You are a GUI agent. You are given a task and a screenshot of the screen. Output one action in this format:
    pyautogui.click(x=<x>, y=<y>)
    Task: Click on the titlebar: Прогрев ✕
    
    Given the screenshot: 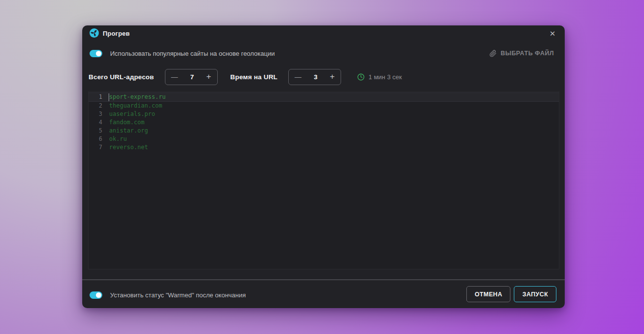 What is the action you would take?
    pyautogui.click(x=323, y=34)
    